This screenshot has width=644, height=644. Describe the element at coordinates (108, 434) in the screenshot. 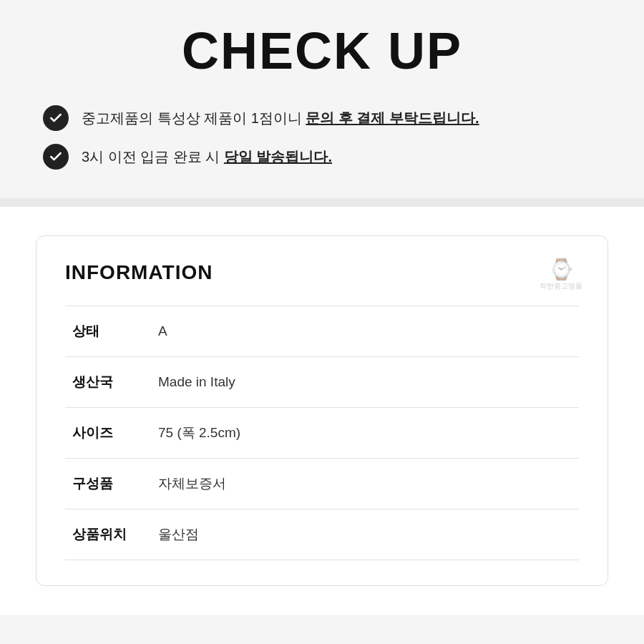

I see `info-label: 사이즈` at that location.